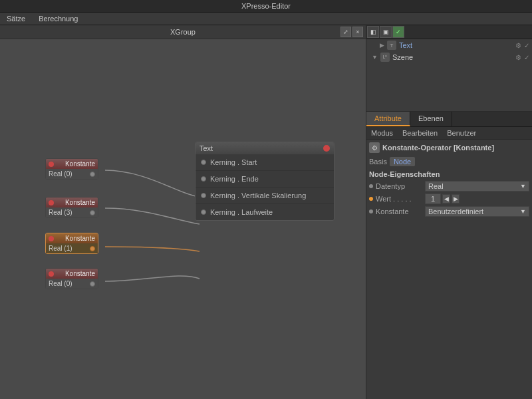 The image size is (532, 399). I want to click on prop-dropdown-konstante-arrow: ▼, so click(523, 211).